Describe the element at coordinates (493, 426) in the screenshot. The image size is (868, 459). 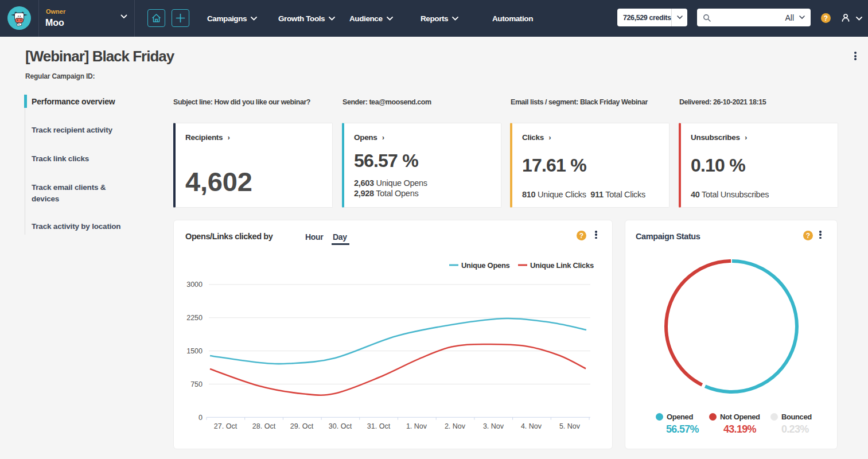
I see `svg-text: 3. Nov` at that location.